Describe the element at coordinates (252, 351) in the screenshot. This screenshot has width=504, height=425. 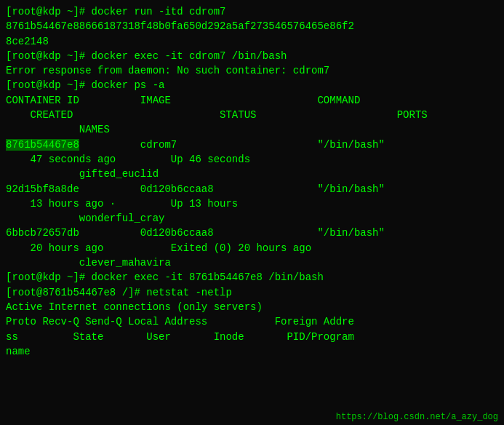
I see `terminal-line: name` at that location.